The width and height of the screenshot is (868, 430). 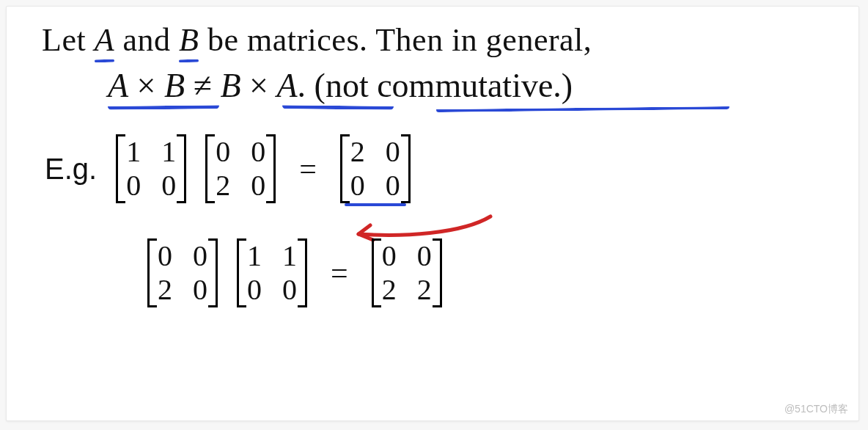 What do you see at coordinates (306, 85) in the screenshot?
I see `period: .` at bounding box center [306, 85].